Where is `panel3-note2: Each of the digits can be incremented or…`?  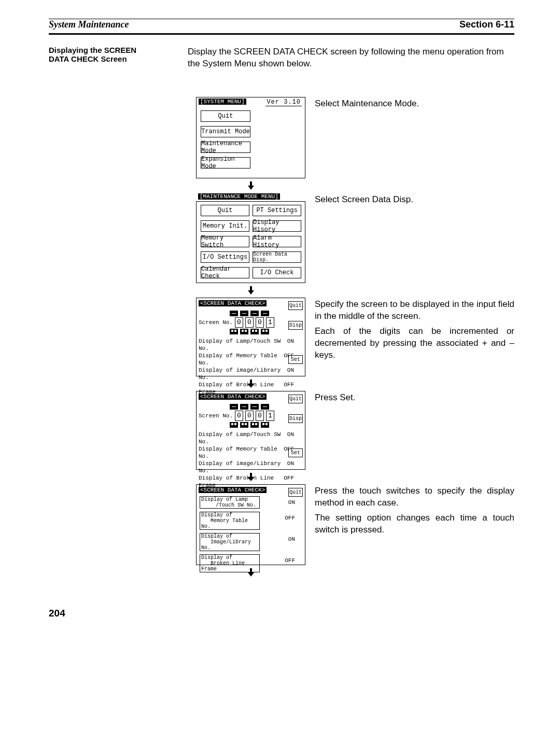
panel3-note2: Each of the digits can be incremented or… is located at coordinates (415, 343).